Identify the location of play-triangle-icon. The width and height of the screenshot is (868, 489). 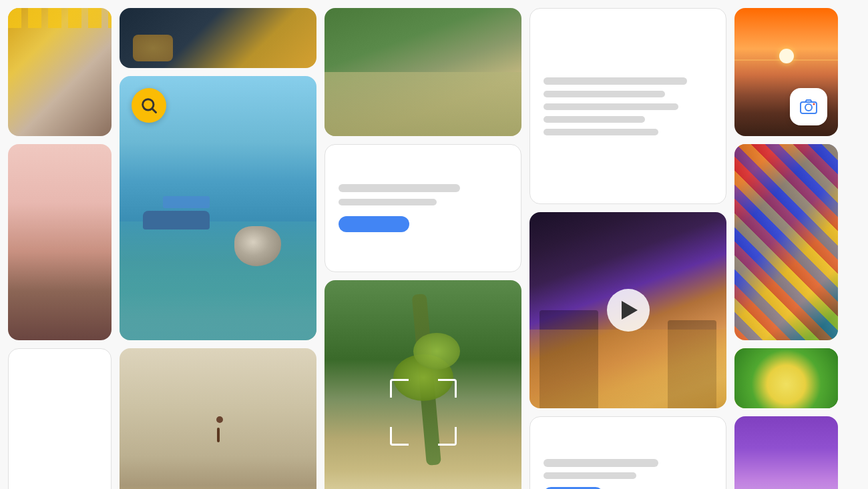
(630, 310).